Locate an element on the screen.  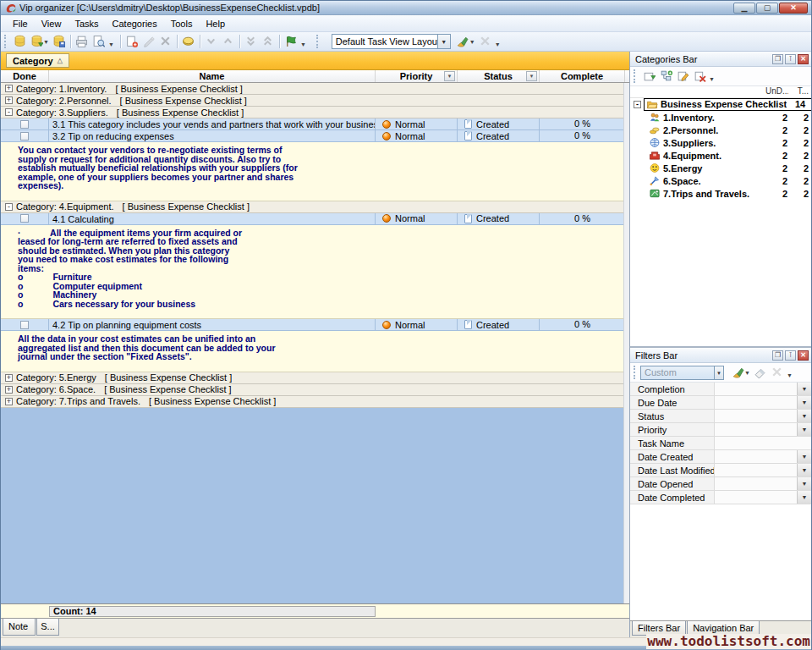
tree-column-undone: UnD... is located at coordinates (776, 91).